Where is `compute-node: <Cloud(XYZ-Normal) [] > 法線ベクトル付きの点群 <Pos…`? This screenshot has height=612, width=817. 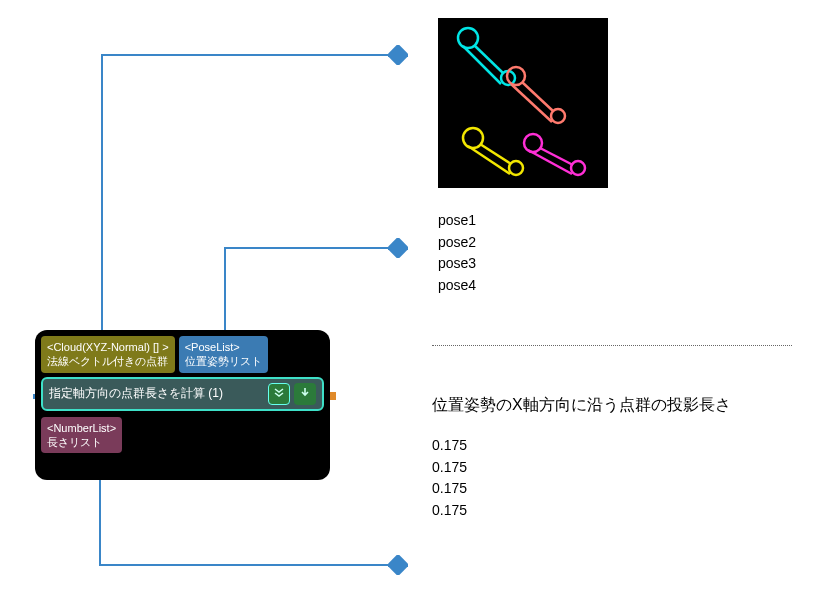
compute-node: <Cloud(XYZ-Normal) [] > 法線ベクトル付きの点群 <Pos… is located at coordinates (182, 405).